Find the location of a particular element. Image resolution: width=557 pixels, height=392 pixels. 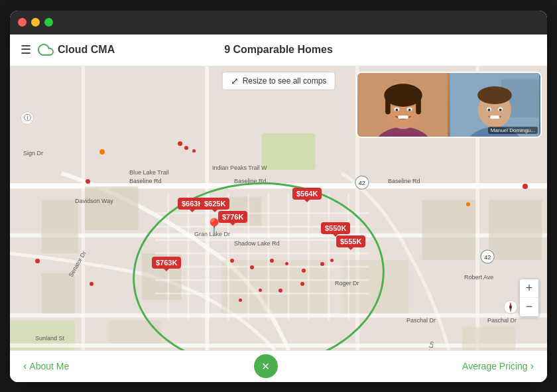

video-badge: Manuel Domingu... is located at coordinates (513, 130).